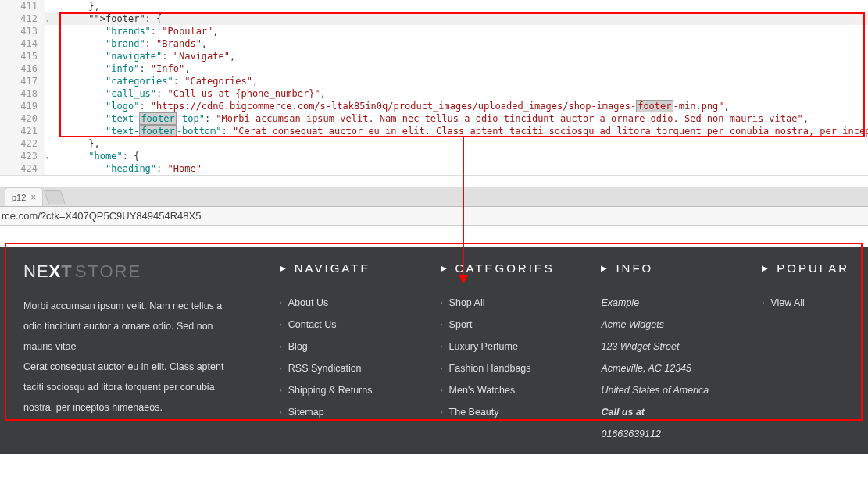 The image size is (868, 480). I want to click on browser-tab: p12 ×, so click(23, 197).